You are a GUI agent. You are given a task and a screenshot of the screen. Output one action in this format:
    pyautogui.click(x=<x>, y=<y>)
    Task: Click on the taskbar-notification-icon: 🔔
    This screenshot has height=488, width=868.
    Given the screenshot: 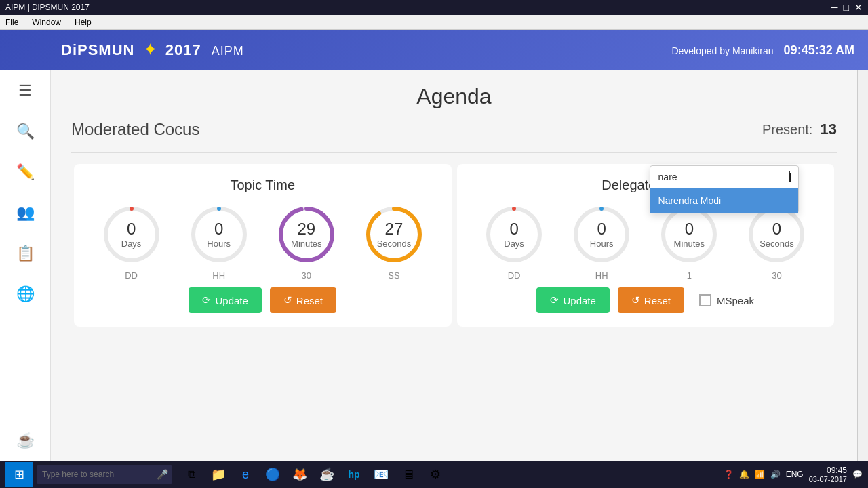 What is the action you would take?
    pyautogui.click(x=745, y=474)
    